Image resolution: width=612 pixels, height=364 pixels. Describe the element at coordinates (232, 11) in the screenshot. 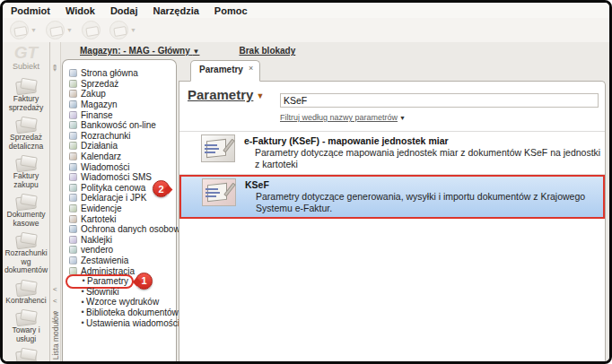

I see `menu-item-pomoc: Pomoc` at that location.